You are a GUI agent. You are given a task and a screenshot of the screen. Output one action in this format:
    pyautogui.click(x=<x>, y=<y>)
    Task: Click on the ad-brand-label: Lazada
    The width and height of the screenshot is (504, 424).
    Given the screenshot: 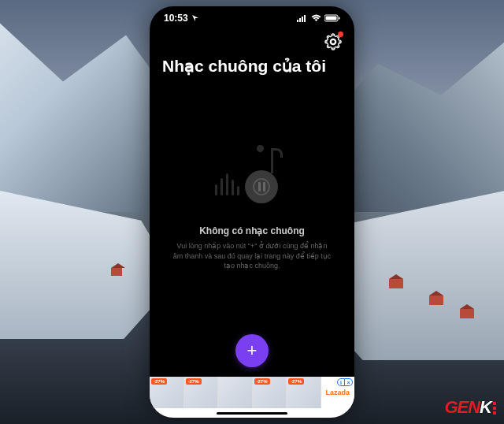 What is the action you would take?
    pyautogui.click(x=337, y=392)
    